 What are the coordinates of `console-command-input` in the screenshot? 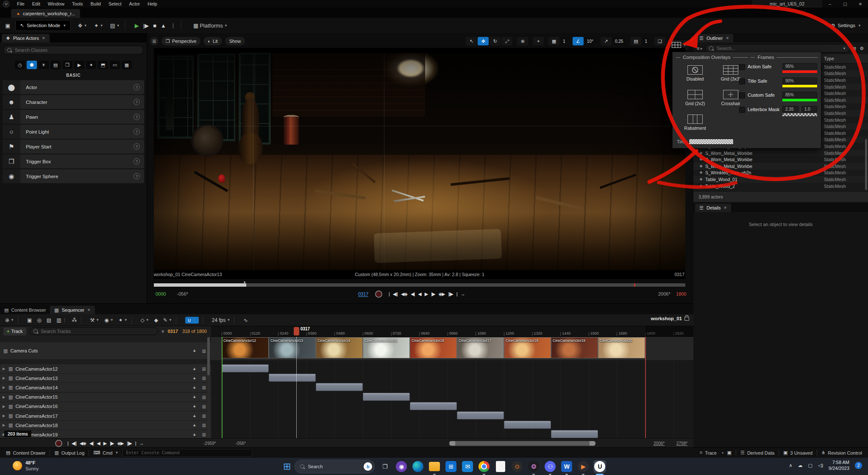 It's located at (187, 453).